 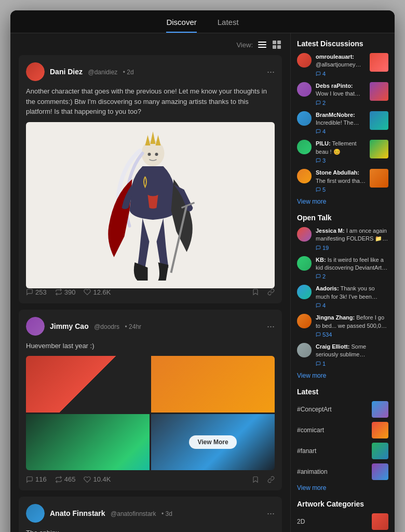 What do you see at coordinates (343, 451) in the screenshot?
I see `latest-tag-item: #fanart` at bounding box center [343, 451].